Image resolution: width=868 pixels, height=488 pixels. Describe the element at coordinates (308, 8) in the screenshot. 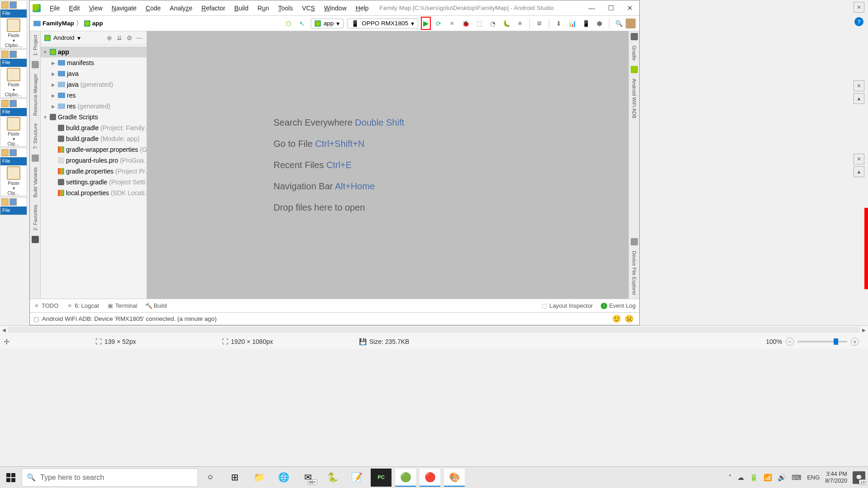

I see `menu-vcs: VCS` at that location.